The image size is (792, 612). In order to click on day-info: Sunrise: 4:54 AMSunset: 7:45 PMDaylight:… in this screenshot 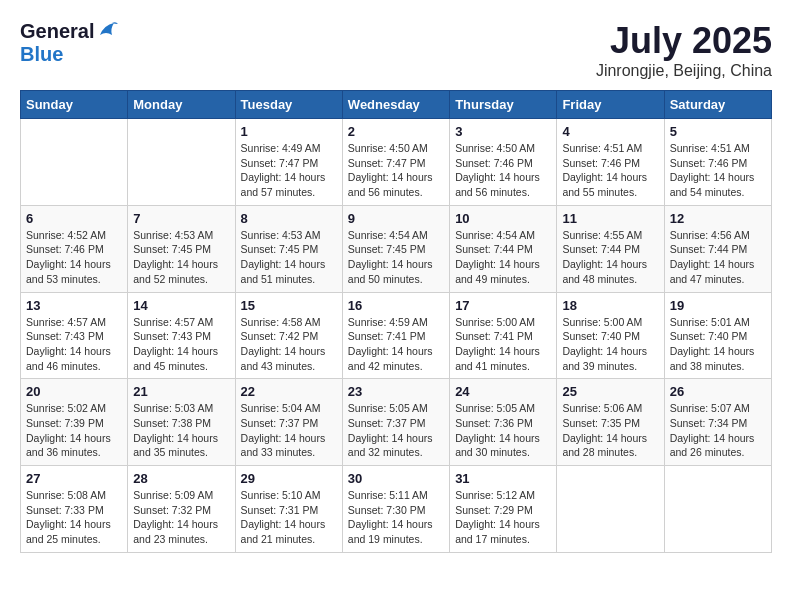, I will do `click(396, 258)`.